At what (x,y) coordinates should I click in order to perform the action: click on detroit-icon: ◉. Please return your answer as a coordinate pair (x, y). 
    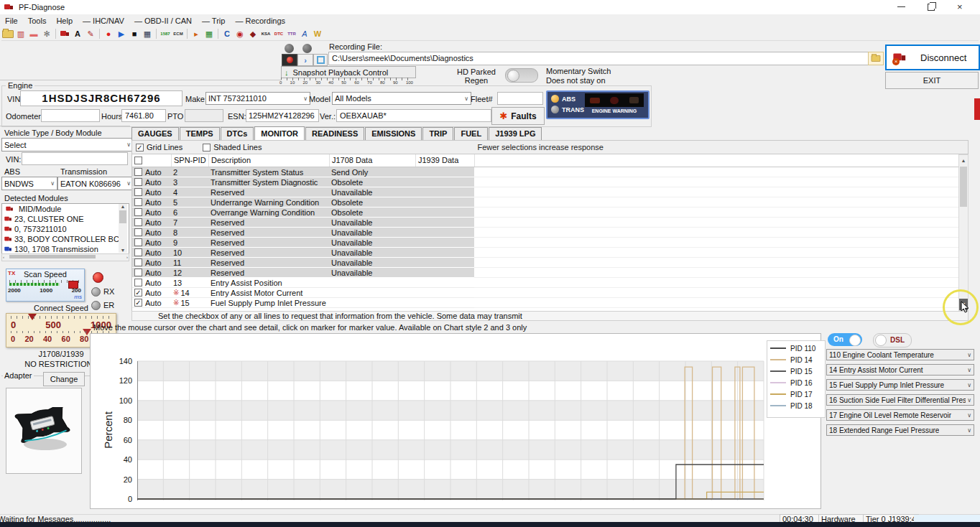
    Looking at the image, I should click on (240, 34).